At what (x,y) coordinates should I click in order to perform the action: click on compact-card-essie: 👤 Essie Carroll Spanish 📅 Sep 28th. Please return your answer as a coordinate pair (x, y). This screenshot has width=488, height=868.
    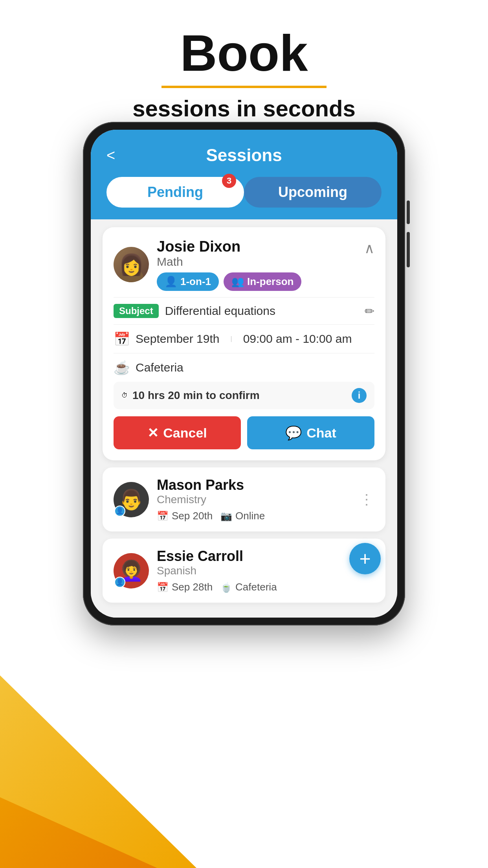
    Looking at the image, I should click on (244, 571).